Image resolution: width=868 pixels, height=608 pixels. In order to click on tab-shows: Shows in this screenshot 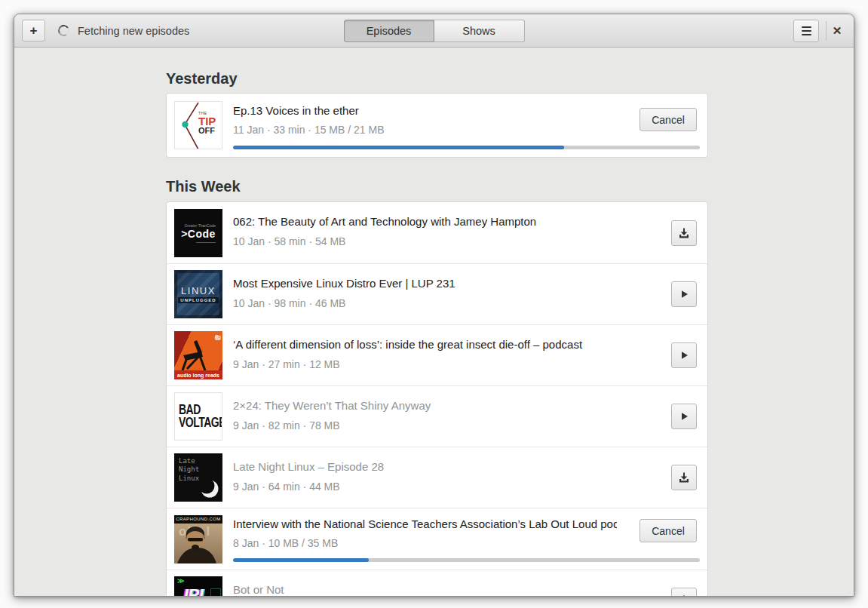, I will do `click(480, 31)`.